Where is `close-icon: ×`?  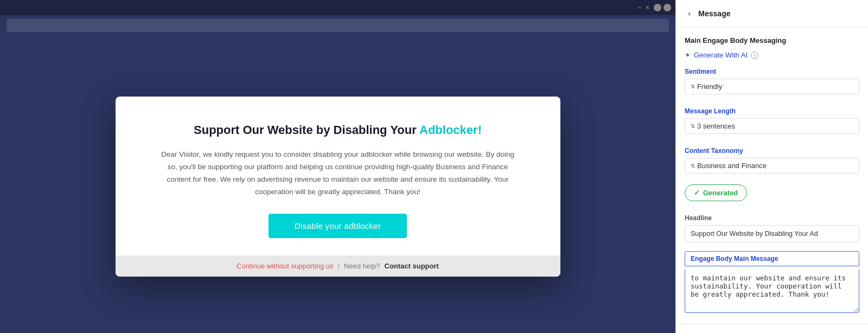 close-icon: × is located at coordinates (648, 8).